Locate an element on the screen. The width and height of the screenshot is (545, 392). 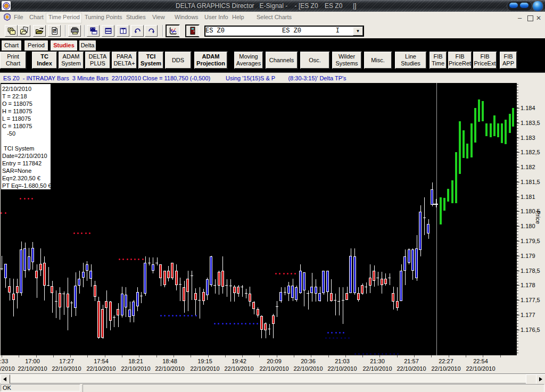
svg-text: P is located at coordinates (55, 31).